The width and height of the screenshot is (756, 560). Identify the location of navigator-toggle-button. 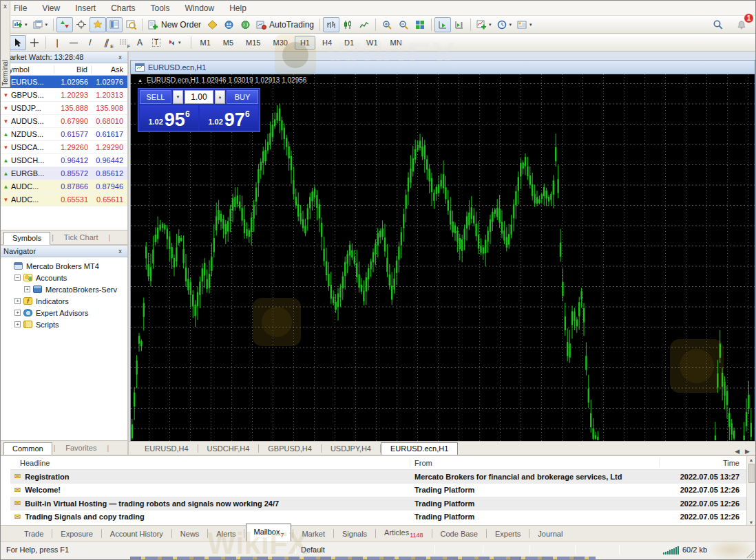
(98, 25).